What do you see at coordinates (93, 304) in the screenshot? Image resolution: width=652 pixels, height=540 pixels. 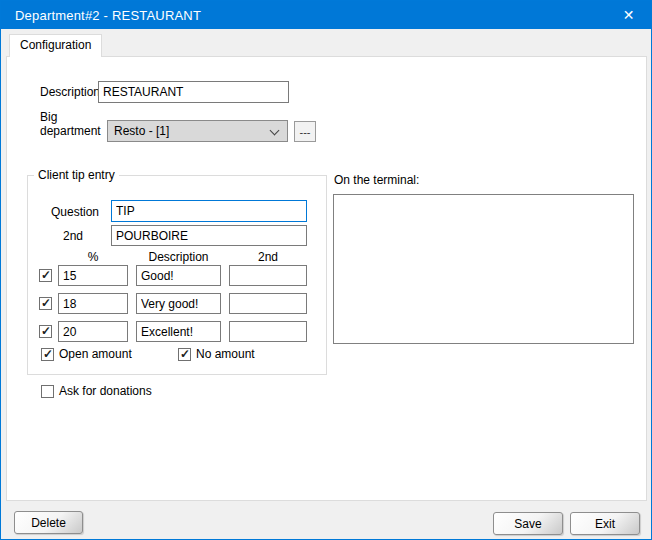 I see `tip-row-2-percent-input` at bounding box center [93, 304].